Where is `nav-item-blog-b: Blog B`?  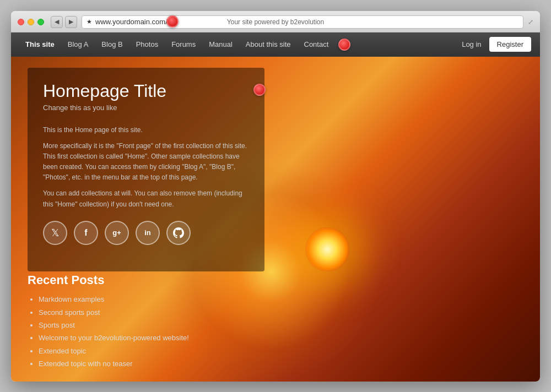
nav-item-blog-b: Blog B is located at coordinates (112, 44).